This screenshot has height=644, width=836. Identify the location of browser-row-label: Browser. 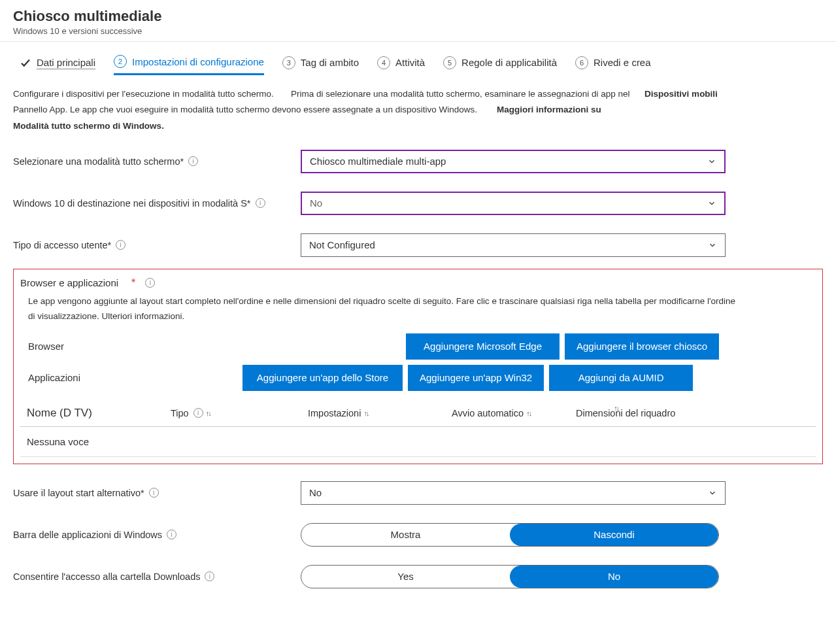
(131, 347).